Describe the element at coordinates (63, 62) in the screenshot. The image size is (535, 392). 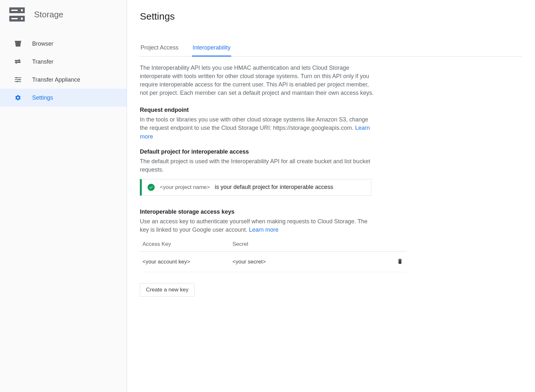
I see `sidebar-item-transfer: Transfer` at that location.